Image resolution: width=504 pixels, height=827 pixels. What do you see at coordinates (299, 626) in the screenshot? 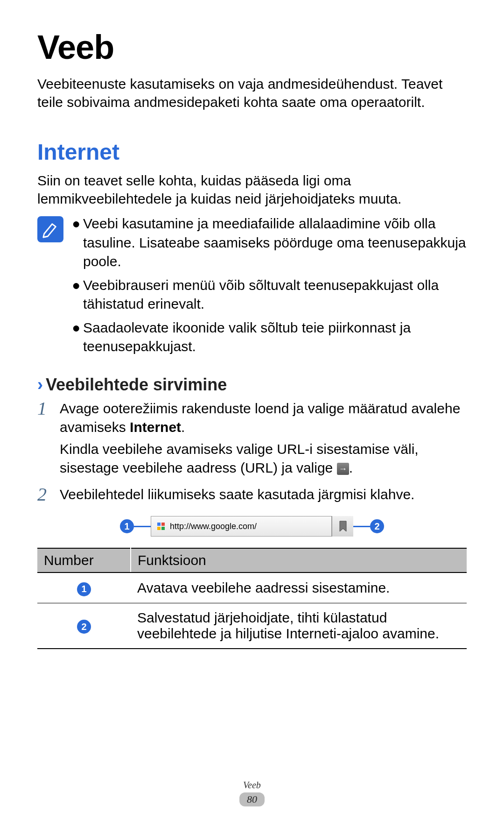
I see `table-cell-function: Salvestatud järjehoidjate, tihti külasta…` at bounding box center [299, 626].